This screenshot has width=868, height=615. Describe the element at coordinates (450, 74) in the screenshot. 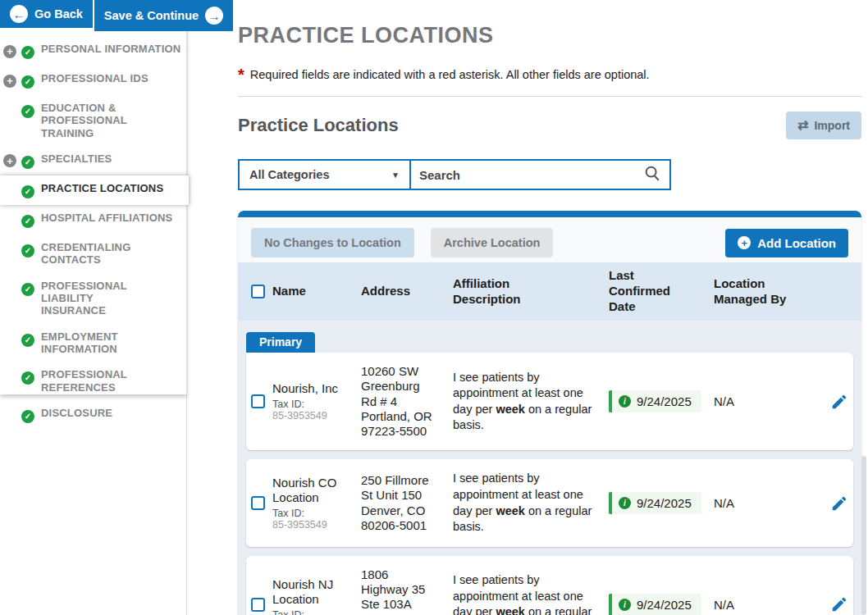

I see `required-note-text: Required fields are indicated with a red…` at that location.